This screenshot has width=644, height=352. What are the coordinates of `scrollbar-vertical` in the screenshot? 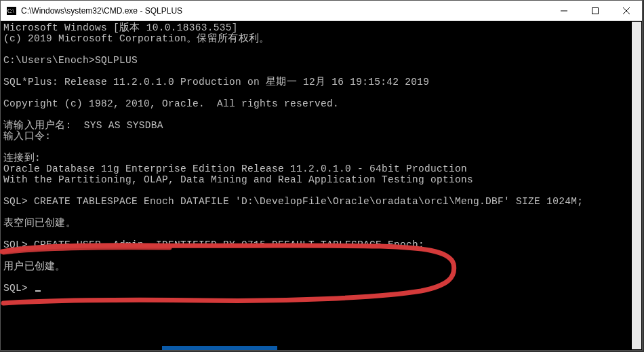 It's located at (637, 186).